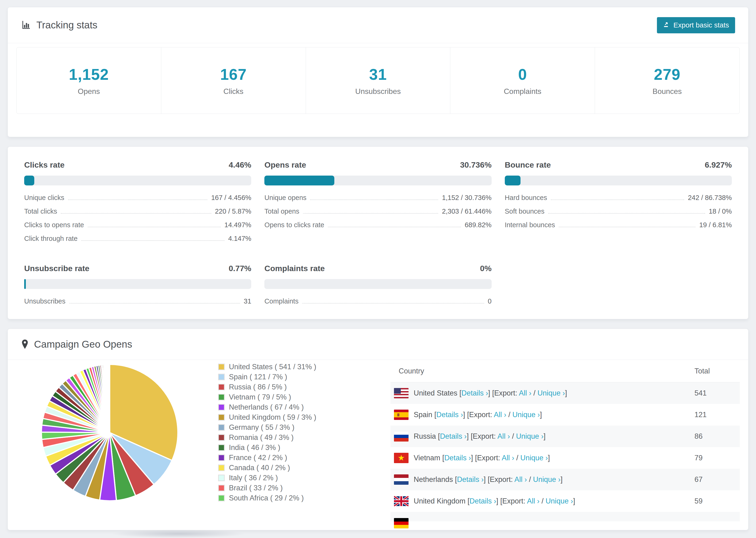 This screenshot has width=756, height=538. Describe the element at coordinates (378, 75) in the screenshot. I see `stat-value: 31` at that location.